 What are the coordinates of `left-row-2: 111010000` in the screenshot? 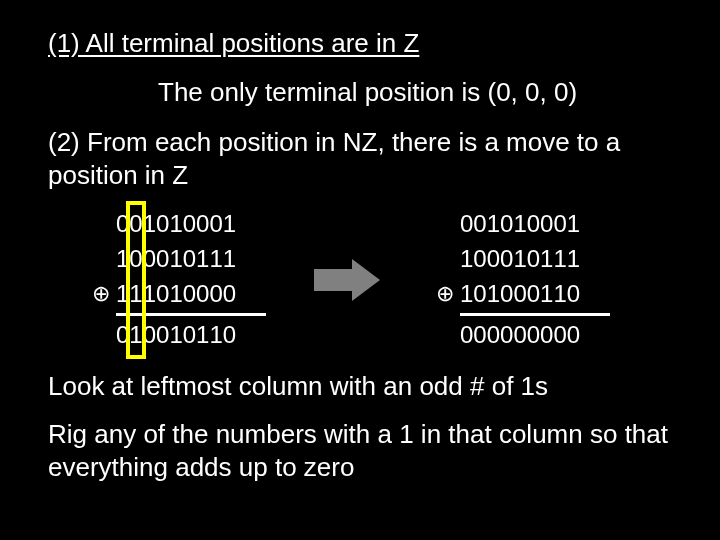 It's located at (176, 294).